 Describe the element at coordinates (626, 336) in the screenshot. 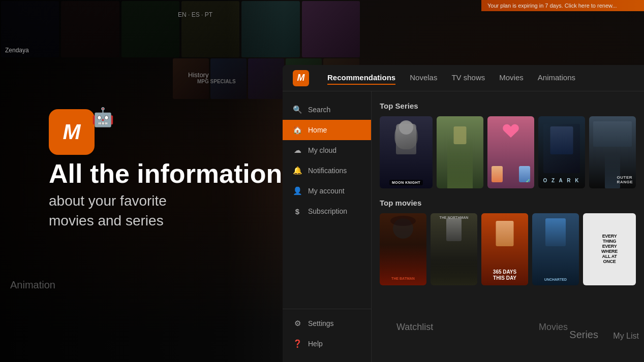

I see `bg-mylist-label: My List` at that location.